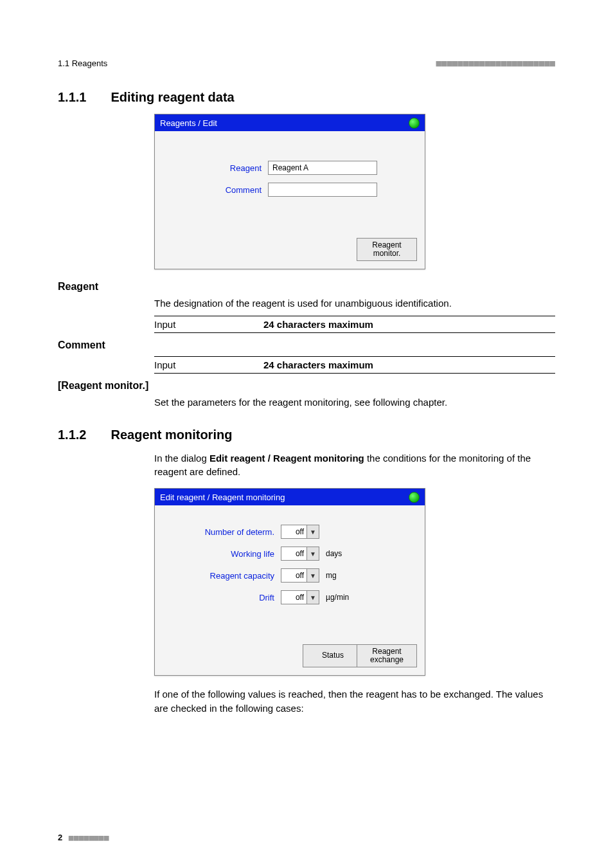 The height and width of the screenshot is (868, 613). What do you see at coordinates (290, 123) in the screenshot?
I see `dialog-titlebar: Reagents / Edit` at bounding box center [290, 123].